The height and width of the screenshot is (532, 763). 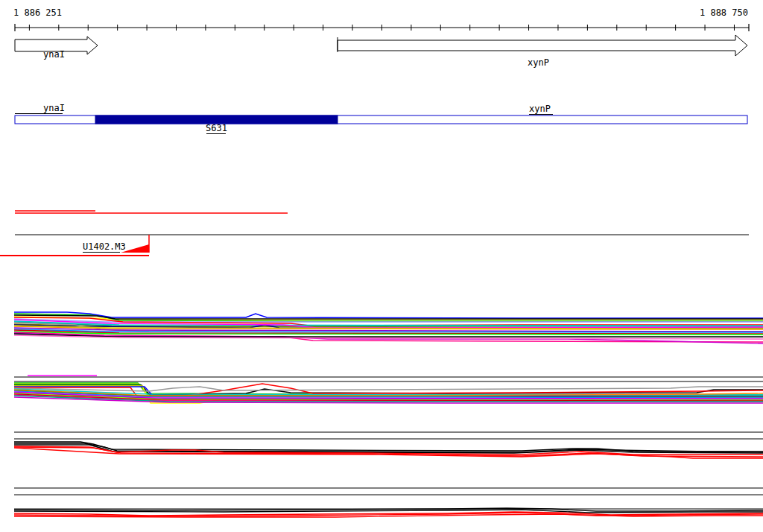 What do you see at coordinates (216, 128) in the screenshot?
I see `segment-label-S631: S631` at bounding box center [216, 128].